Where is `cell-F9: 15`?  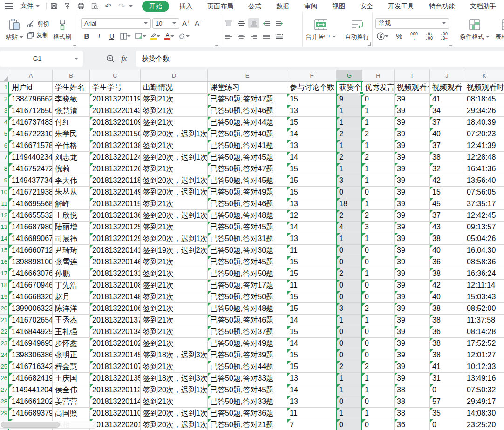
cell-F9: 15 is located at coordinates (312, 181).